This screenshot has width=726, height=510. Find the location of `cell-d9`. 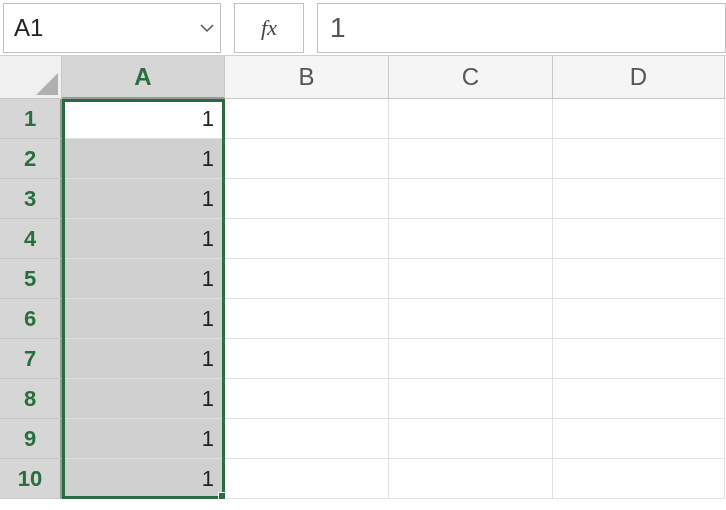

cell-d9 is located at coordinates (639, 439).